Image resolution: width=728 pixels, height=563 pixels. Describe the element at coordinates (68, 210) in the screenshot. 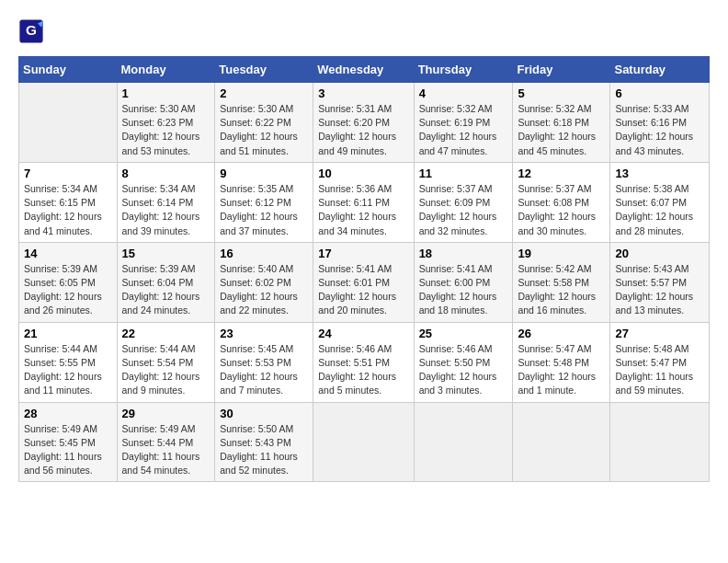

I see `day-info: Sunrise: 5:34 AMSunset: 6:15 PMDaylight:…` at that location.